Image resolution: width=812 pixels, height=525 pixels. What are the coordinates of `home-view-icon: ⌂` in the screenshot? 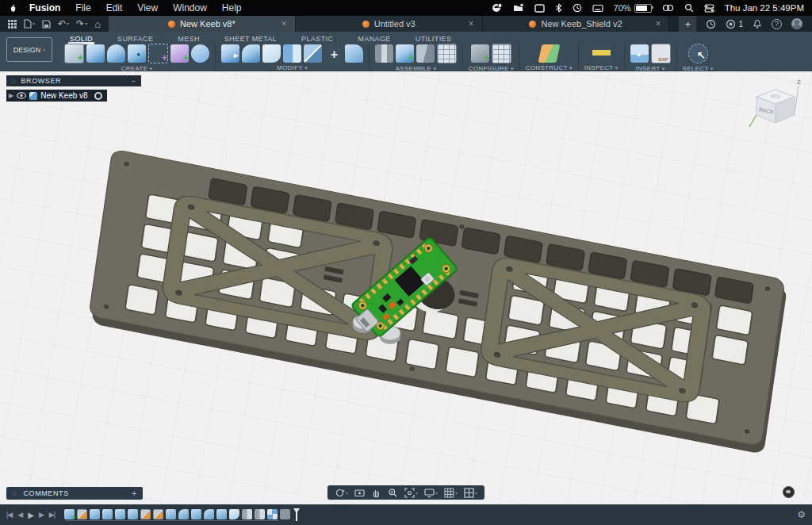 It's located at (98, 24).